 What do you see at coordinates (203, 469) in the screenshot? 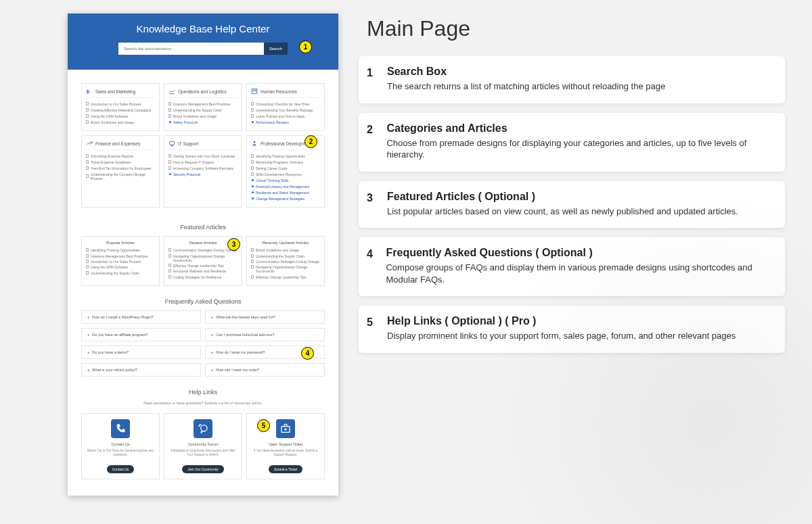
I see `help-card-button: Join Our Community` at bounding box center [203, 469].